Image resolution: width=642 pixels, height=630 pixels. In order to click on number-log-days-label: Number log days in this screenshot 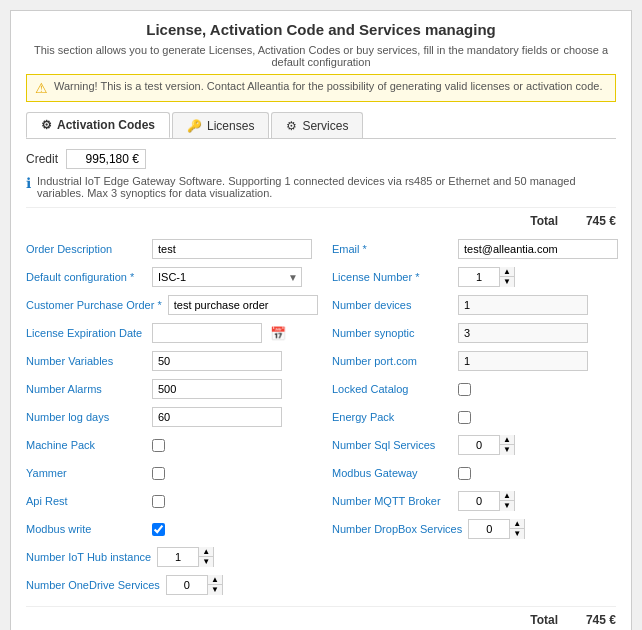, I will do `click(86, 417)`.